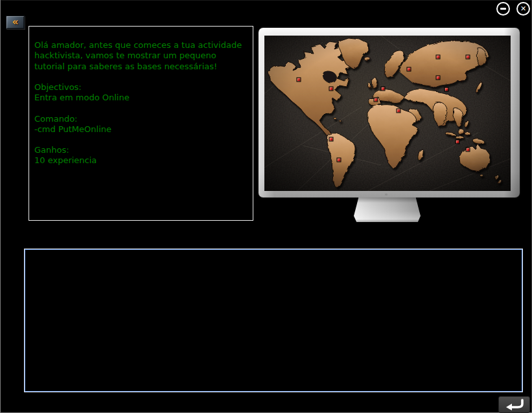 The width and height of the screenshot is (532, 413). I want to click on back-chevrons-icon: «, so click(16, 22).